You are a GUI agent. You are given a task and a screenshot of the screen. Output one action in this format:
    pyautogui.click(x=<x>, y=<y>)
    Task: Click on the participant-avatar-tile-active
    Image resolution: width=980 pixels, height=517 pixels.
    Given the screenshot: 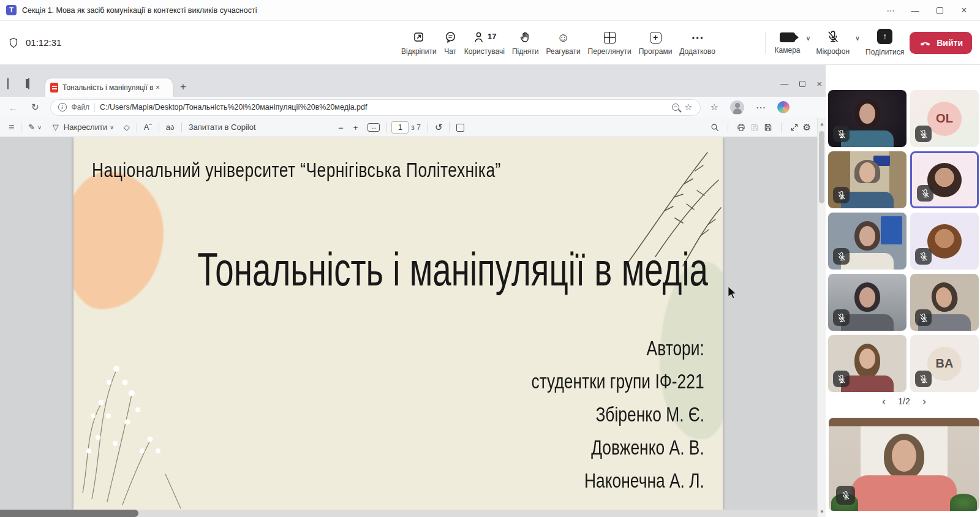 What is the action you would take?
    pyautogui.click(x=944, y=180)
    